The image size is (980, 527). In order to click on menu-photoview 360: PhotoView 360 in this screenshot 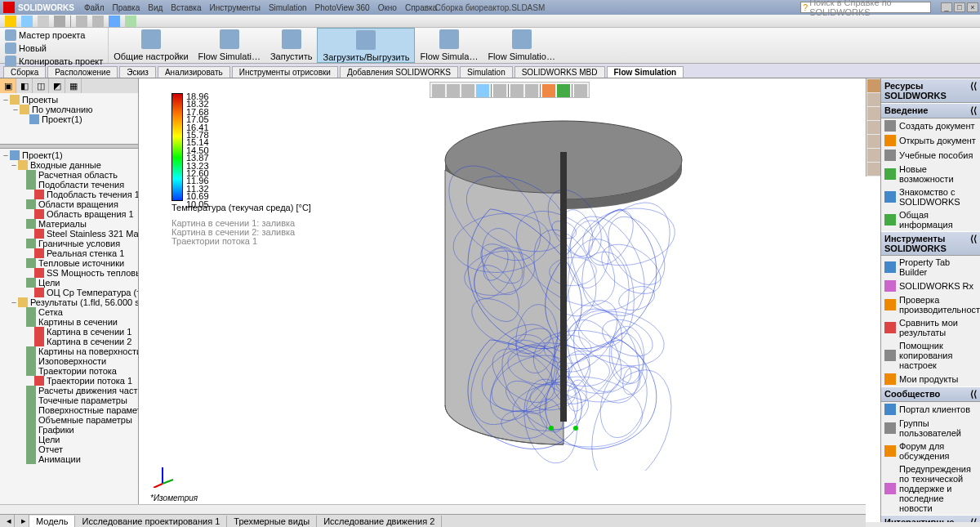, I will do `click(343, 8)`.